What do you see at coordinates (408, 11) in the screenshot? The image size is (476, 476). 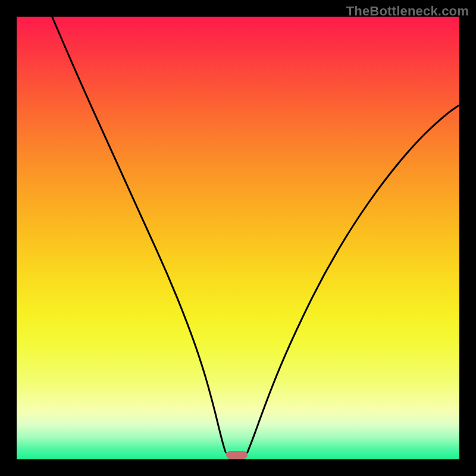 I see `watermark-text: TheBottleneck.com` at bounding box center [408, 11].